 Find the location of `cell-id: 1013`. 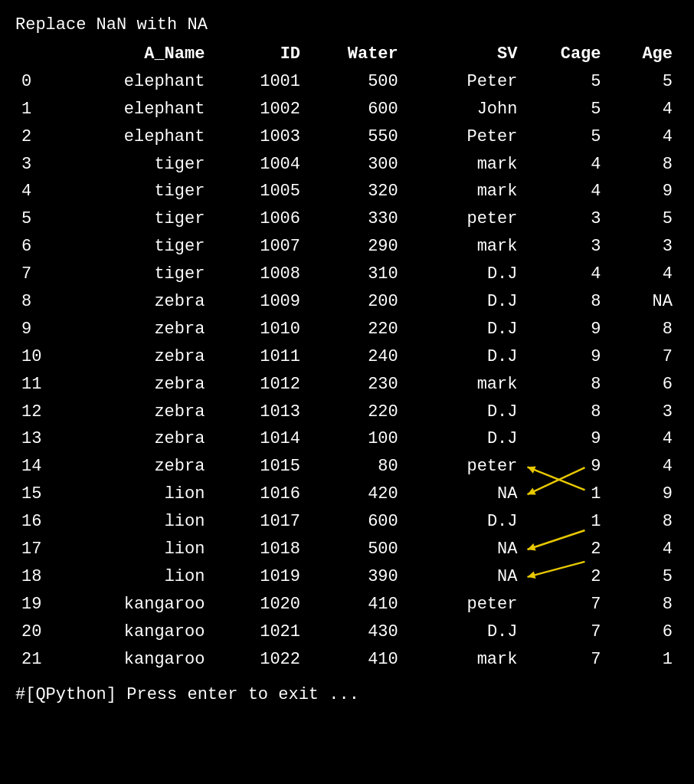

cell-id: 1013 is located at coordinates (259, 412).